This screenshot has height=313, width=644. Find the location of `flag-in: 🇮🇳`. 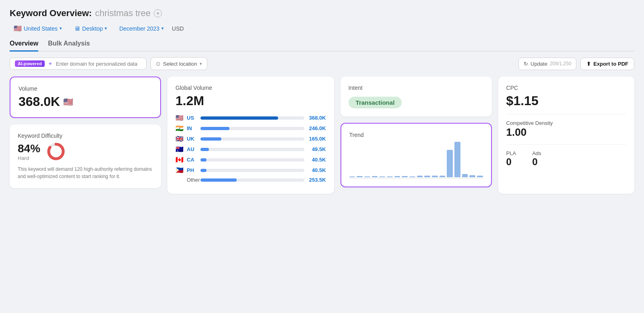

flag-in: 🇮🇳 is located at coordinates (180, 128).